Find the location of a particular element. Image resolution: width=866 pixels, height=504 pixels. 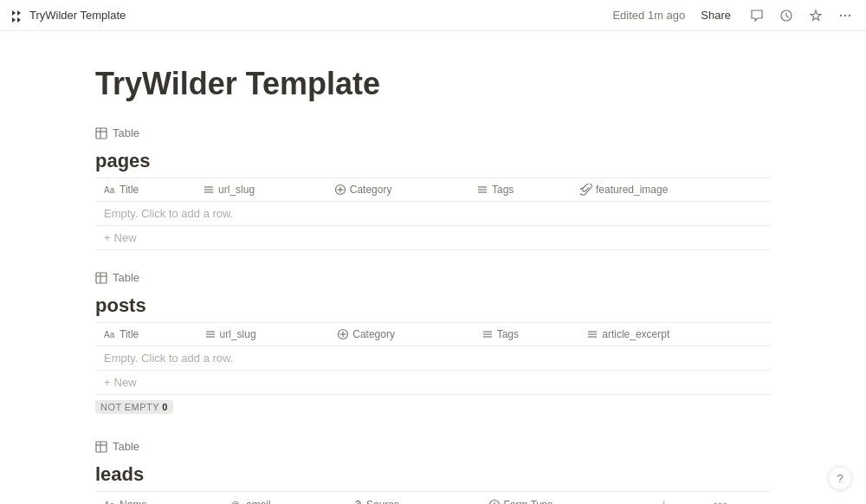

table-section-leads: TableleadsAaName@emailSourceForm Type+••… is located at coordinates (433, 470).